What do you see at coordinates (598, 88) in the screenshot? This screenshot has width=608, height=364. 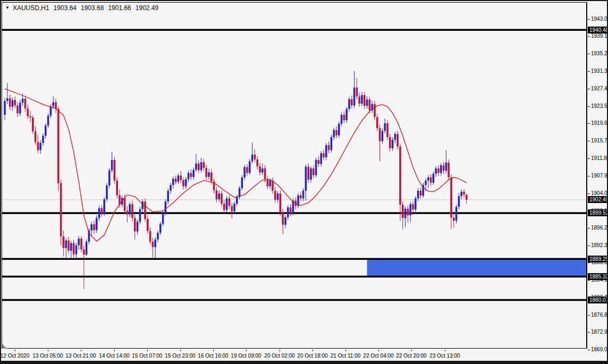 I see `price-tick-label: 1927.40` at bounding box center [598, 88].